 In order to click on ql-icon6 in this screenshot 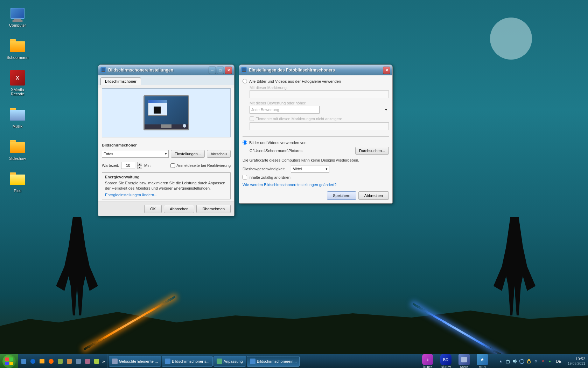, I will do `click(69, 361)`.